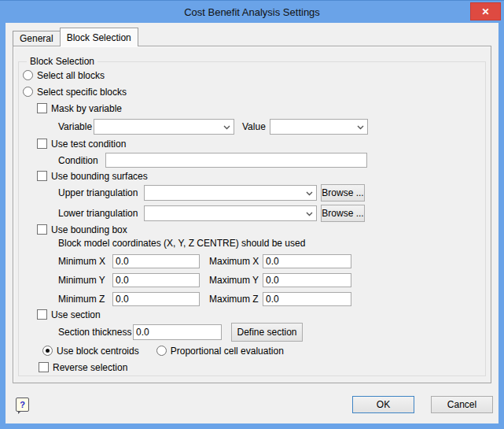  What do you see at coordinates (75, 127) in the screenshot?
I see `variable-label: Variable` at bounding box center [75, 127].